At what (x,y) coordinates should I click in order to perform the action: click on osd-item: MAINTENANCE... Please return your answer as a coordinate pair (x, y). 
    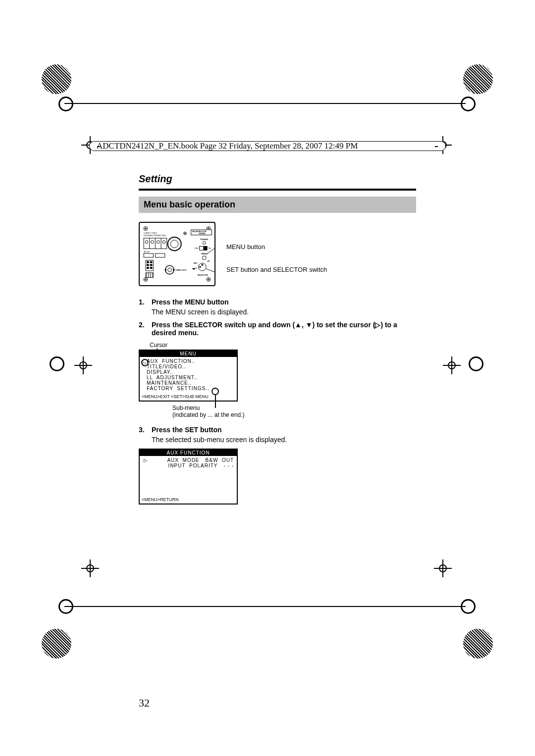
    Looking at the image, I should click on (190, 383).